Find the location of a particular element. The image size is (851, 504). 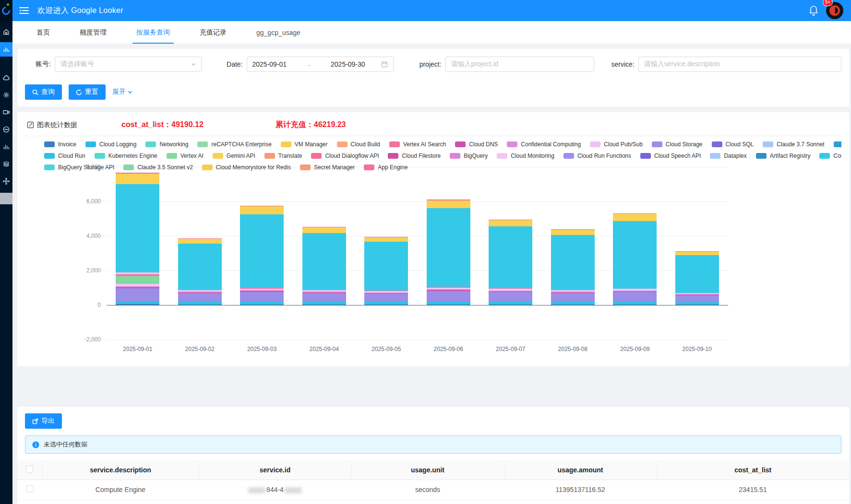

row-checkbox is located at coordinates (30, 489).